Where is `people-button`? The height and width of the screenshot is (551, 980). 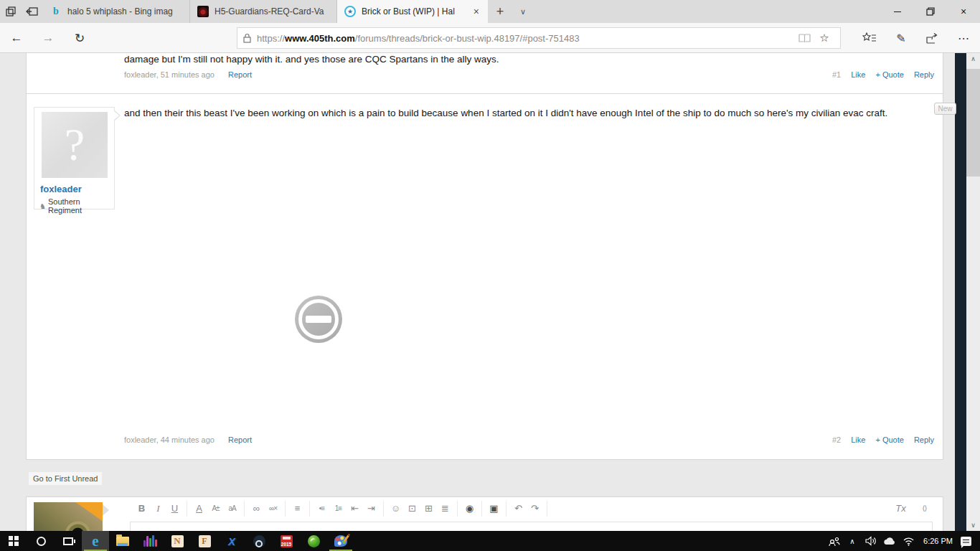
people-button is located at coordinates (834, 541).